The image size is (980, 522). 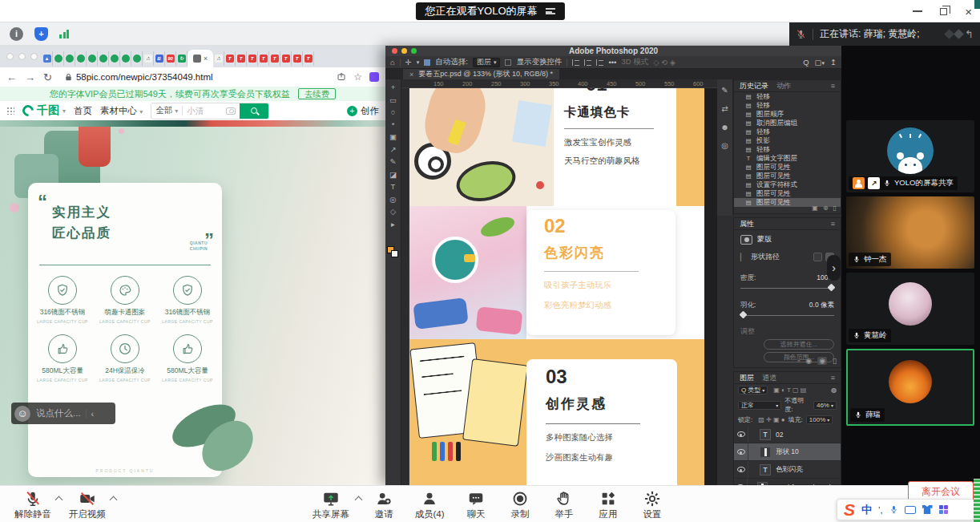 What do you see at coordinates (48, 77) in the screenshot?
I see `reload-icon: ↻` at bounding box center [48, 77].